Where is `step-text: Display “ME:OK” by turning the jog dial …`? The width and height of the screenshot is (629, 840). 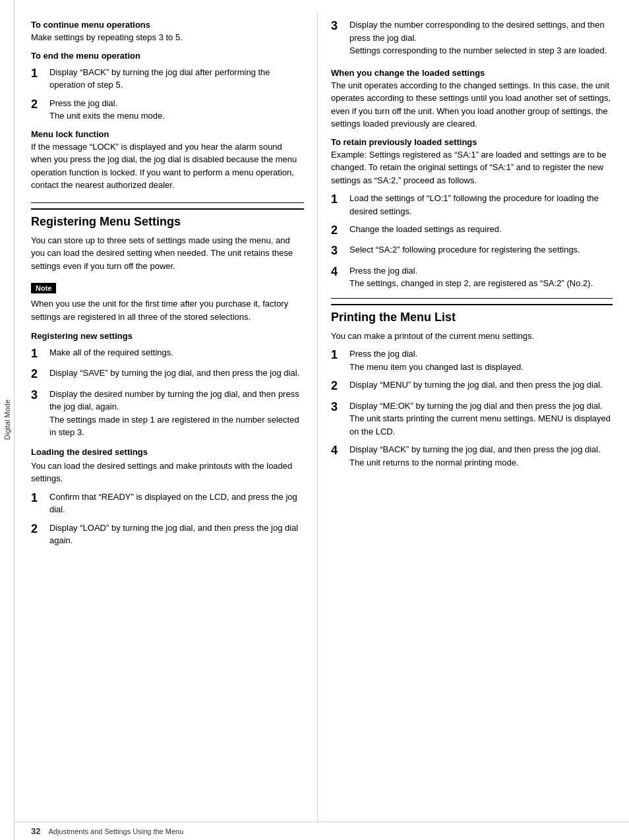
step-text: Display “ME:OK” by turning the jog dial … is located at coordinates (481, 406).